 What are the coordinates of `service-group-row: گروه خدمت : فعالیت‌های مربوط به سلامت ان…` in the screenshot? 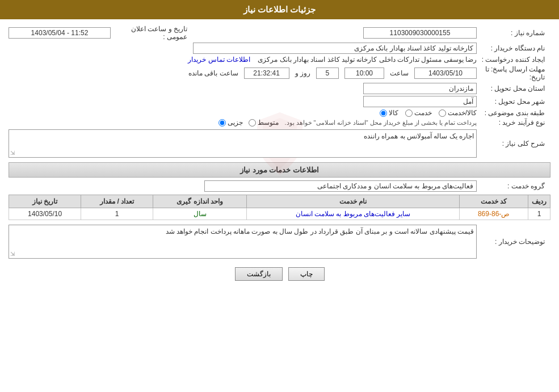 It's located at (279, 186).